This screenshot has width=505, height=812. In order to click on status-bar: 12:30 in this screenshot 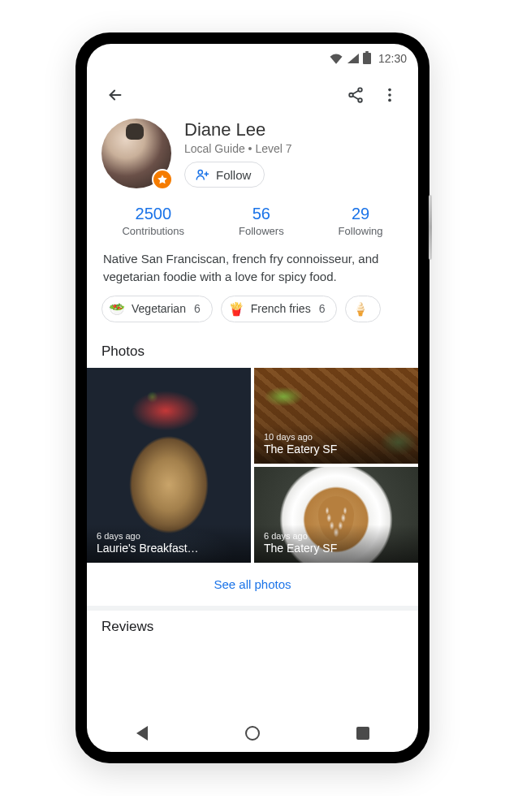, I will do `click(252, 58)`.